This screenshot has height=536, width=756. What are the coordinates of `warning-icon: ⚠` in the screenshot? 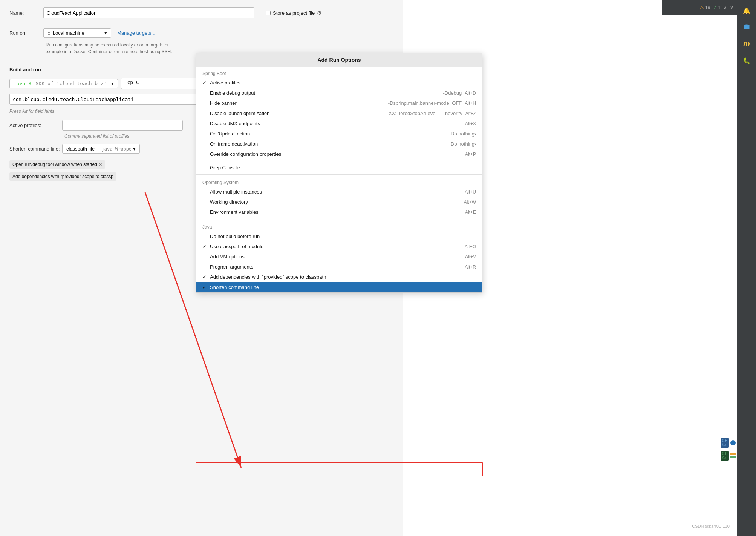 It's located at (702, 8).